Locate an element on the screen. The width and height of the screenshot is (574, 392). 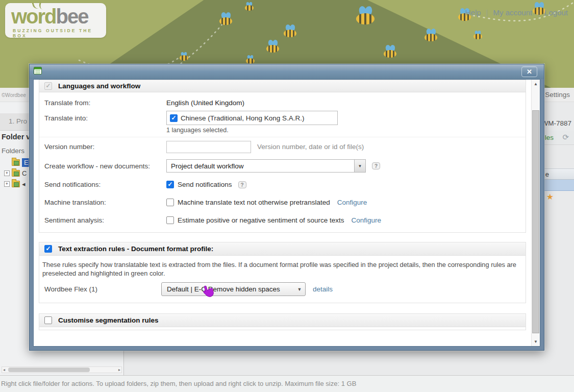
languages-selected-summary: 1 languages selected. is located at coordinates (252, 130).